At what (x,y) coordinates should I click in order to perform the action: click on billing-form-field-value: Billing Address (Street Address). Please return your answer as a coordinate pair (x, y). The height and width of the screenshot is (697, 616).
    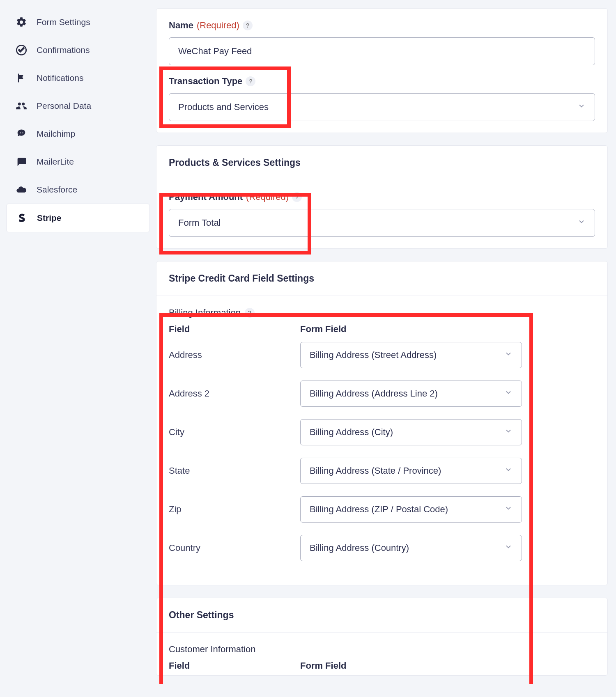
    Looking at the image, I should click on (373, 355).